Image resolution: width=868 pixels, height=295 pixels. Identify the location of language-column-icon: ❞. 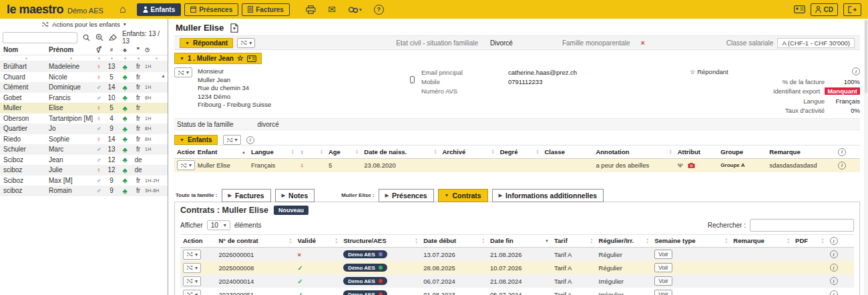
(138, 49).